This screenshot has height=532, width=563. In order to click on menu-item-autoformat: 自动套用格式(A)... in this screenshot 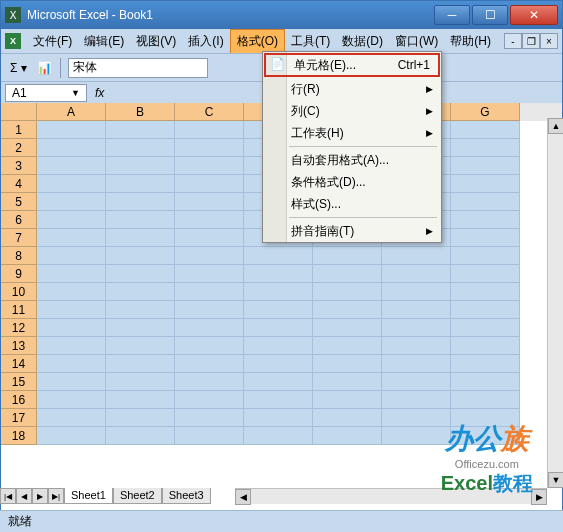, I will do `click(352, 160)`.